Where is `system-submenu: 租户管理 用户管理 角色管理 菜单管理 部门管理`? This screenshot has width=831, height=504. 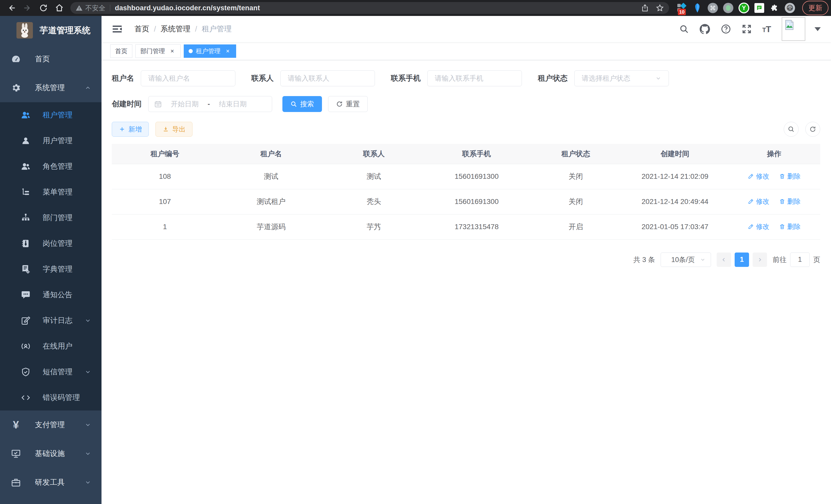 system-submenu: 租户管理 用户管理 角色管理 菜单管理 部门管理 is located at coordinates (51, 256).